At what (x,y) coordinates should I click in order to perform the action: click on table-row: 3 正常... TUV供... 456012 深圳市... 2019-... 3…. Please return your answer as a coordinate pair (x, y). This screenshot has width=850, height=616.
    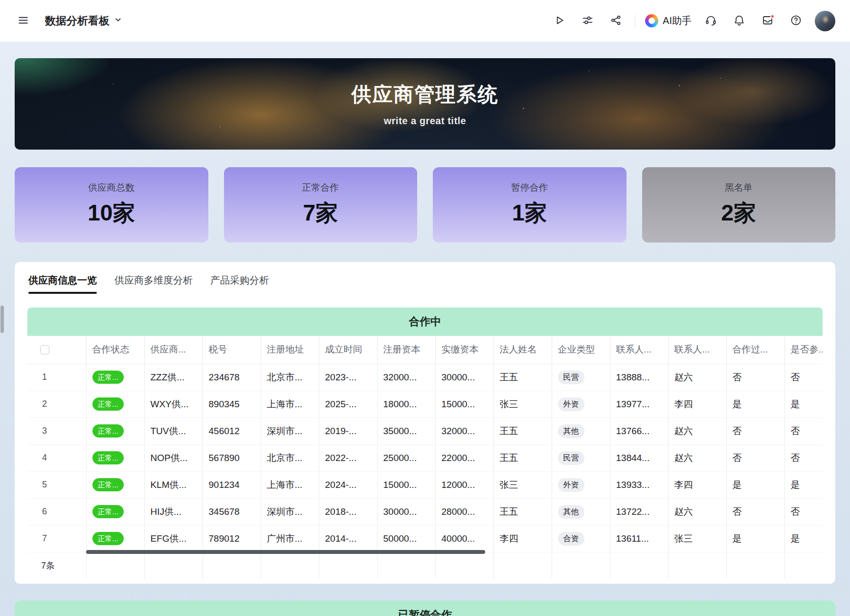
    Looking at the image, I should click on (425, 431).